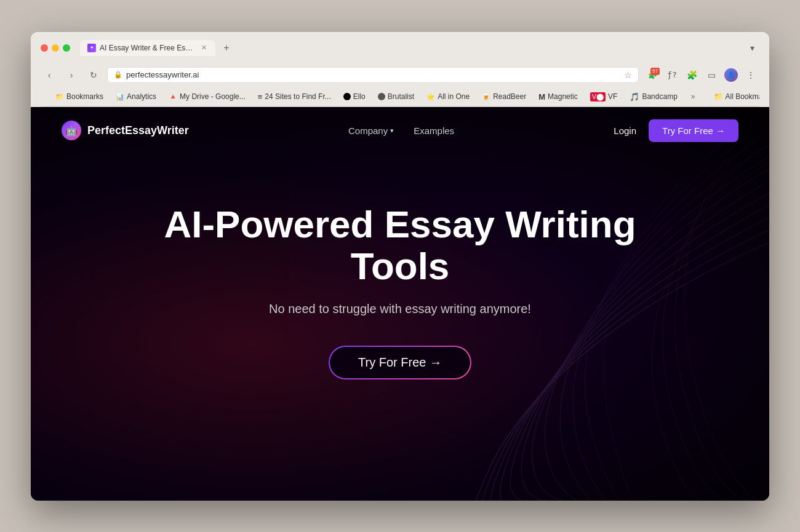 This screenshot has height=532, width=800. What do you see at coordinates (66, 48) in the screenshot?
I see `maximize-button` at bounding box center [66, 48].